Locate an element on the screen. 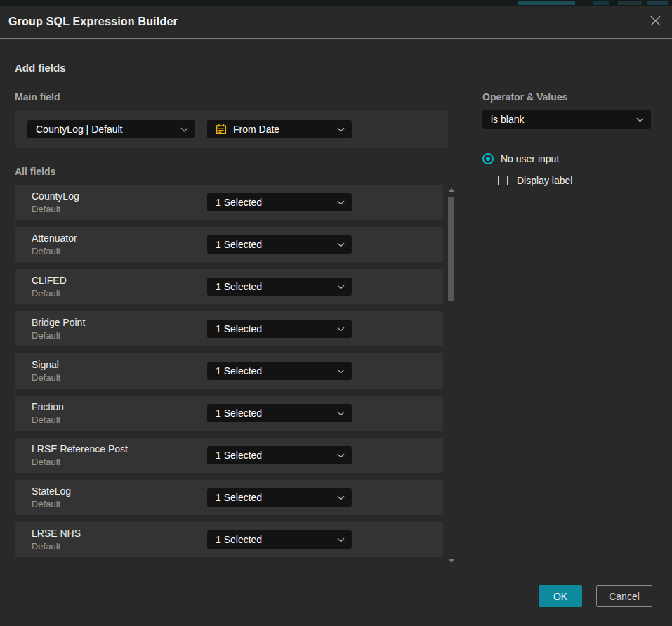 This screenshot has width=672, height=626. all-fields-label: All fields is located at coordinates (35, 171).